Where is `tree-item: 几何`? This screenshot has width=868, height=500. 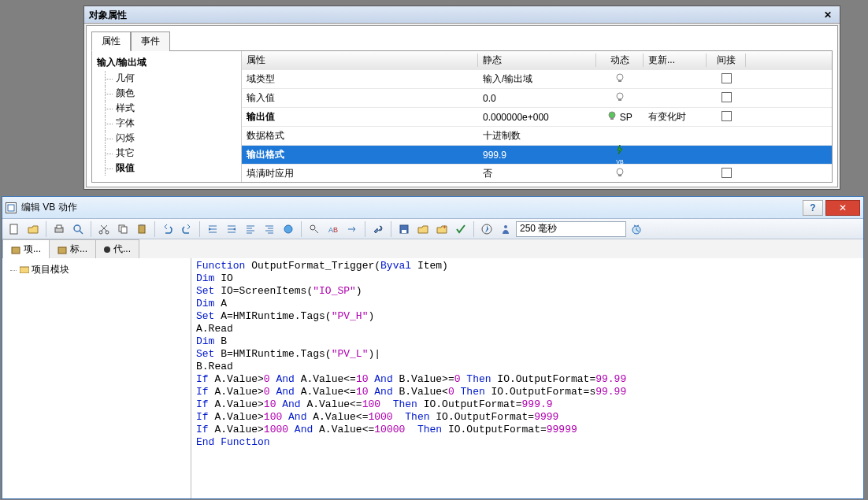 tree-item: 几何 is located at coordinates (167, 79).